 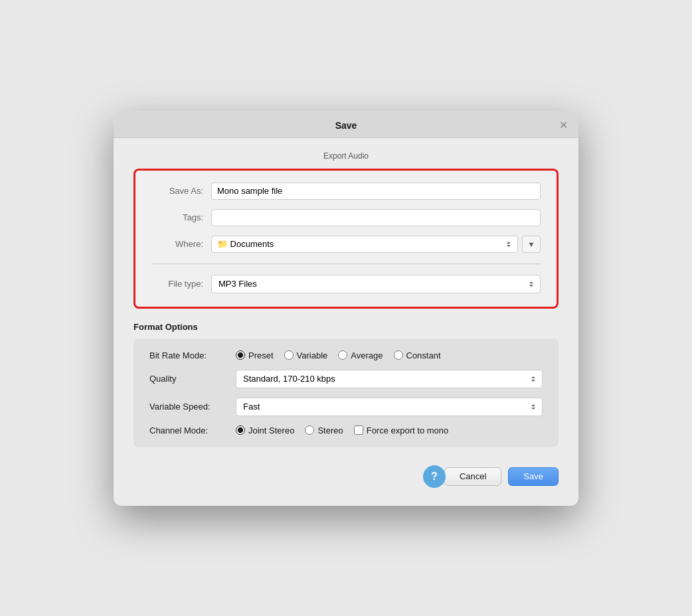 What do you see at coordinates (434, 477) in the screenshot?
I see `help-button: ?` at bounding box center [434, 477].